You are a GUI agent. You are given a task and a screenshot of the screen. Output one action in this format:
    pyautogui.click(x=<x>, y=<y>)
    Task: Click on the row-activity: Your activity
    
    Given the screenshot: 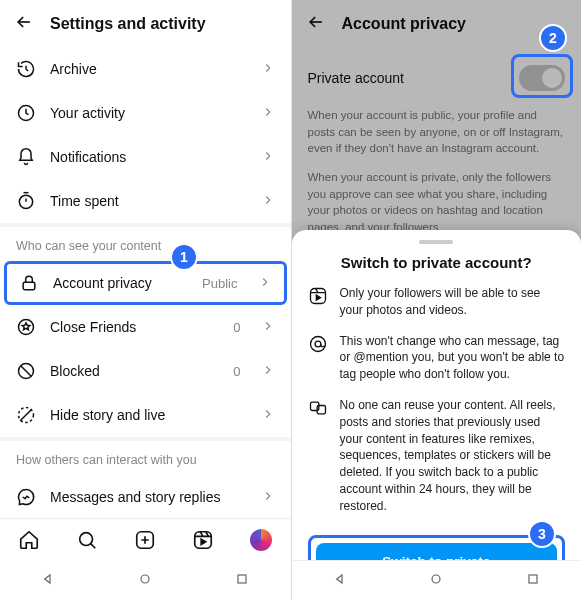 What is the action you would take?
    pyautogui.click(x=146, y=113)
    